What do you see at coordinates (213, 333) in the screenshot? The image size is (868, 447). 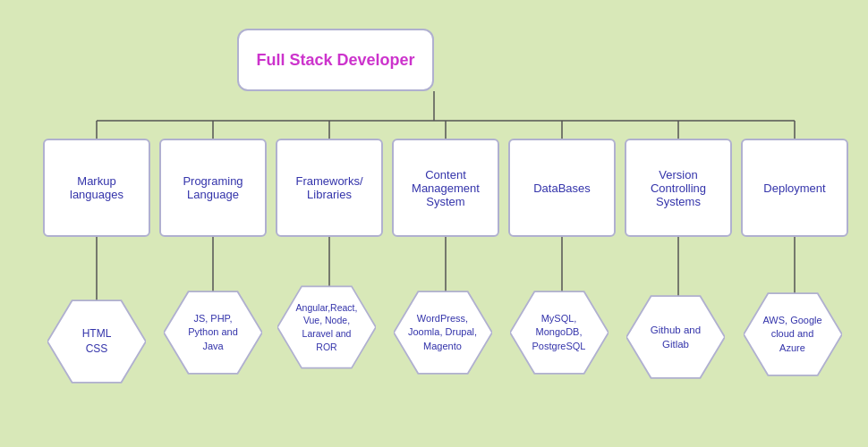 I see `hex-js-php: JS, PHP,Python andJava` at bounding box center [213, 333].